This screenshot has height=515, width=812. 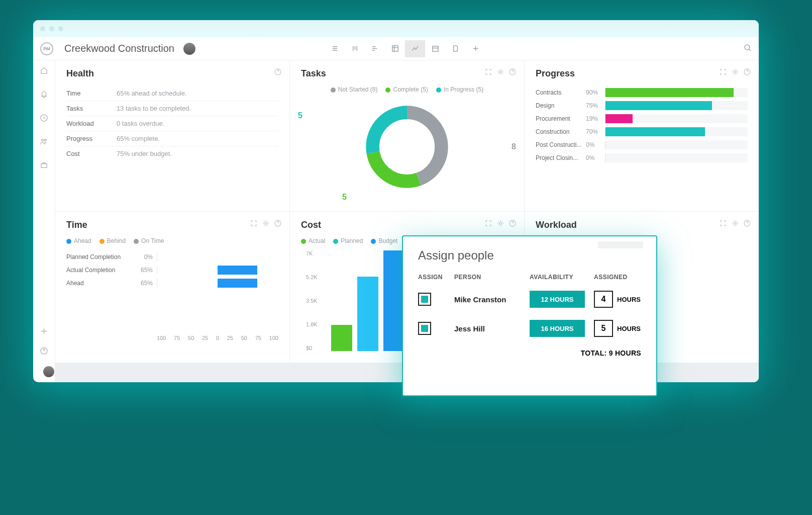 What do you see at coordinates (455, 49) in the screenshot?
I see `files-view-tab` at bounding box center [455, 49].